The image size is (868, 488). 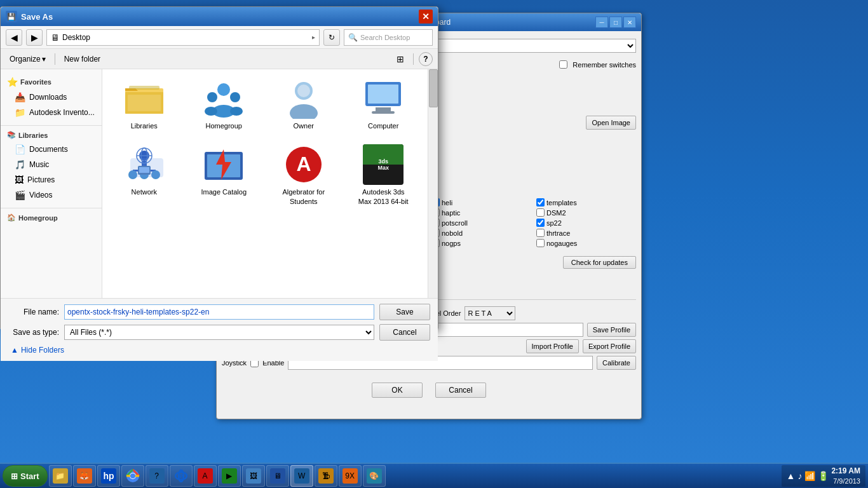 What do you see at coordinates (219, 332) in the screenshot?
I see `filetype-select: All Files (*.*)` at bounding box center [219, 332].